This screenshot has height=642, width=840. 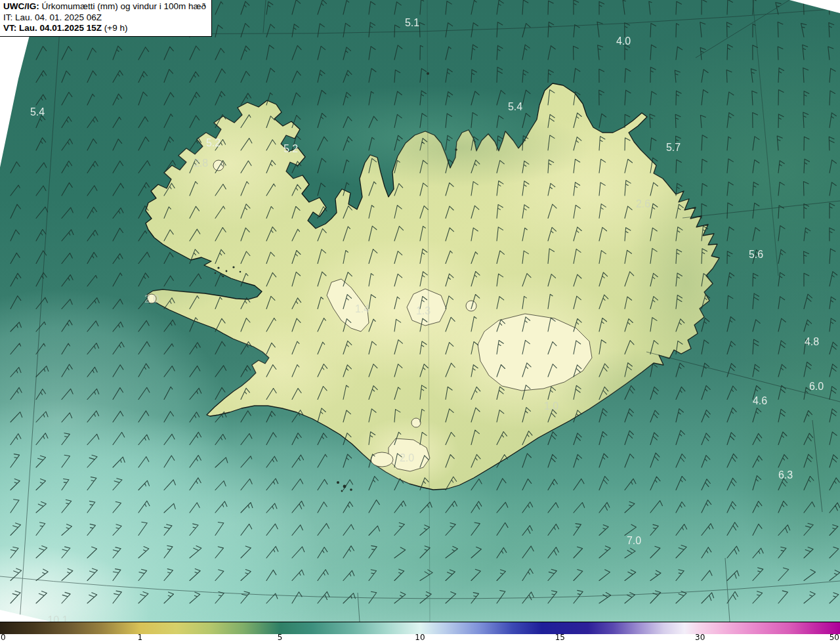 What do you see at coordinates (280, 637) in the screenshot?
I see `colorbar-tick-5: 5` at bounding box center [280, 637].